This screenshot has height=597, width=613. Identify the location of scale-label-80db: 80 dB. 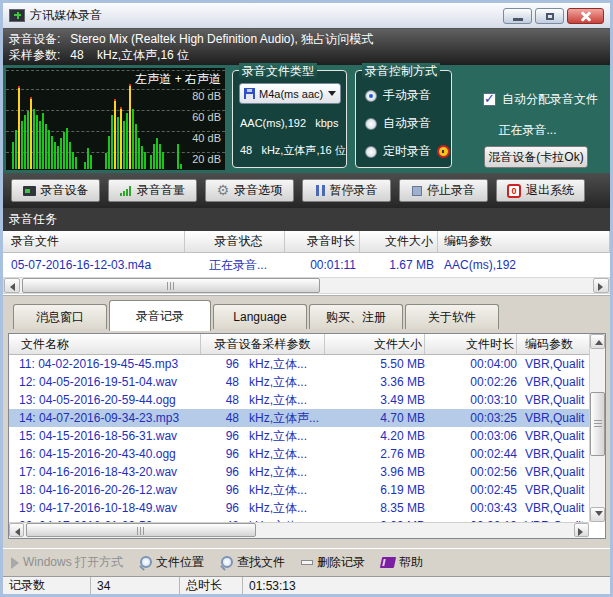
(206, 96).